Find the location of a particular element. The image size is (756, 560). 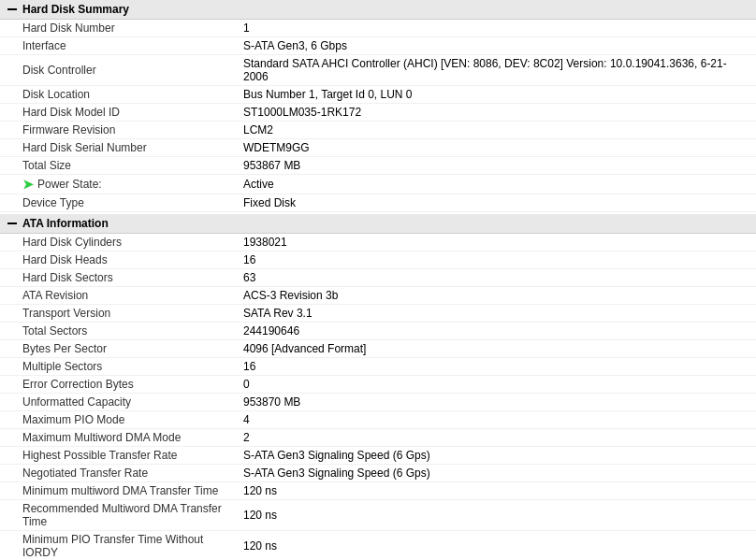

row-value: ACS-3 Revision 3b is located at coordinates (500, 295).